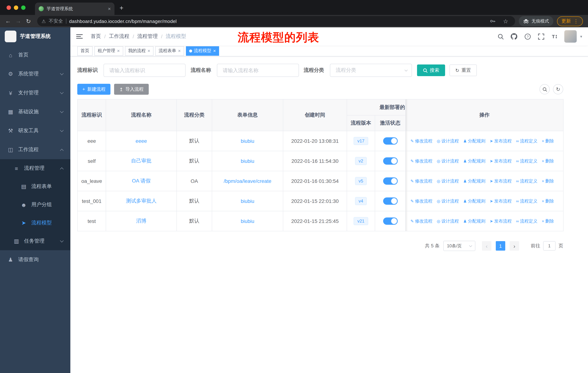 This screenshot has width=588, height=373. What do you see at coordinates (169, 51) in the screenshot?
I see `tag-process-form: 流程表单 ×` at bounding box center [169, 51].